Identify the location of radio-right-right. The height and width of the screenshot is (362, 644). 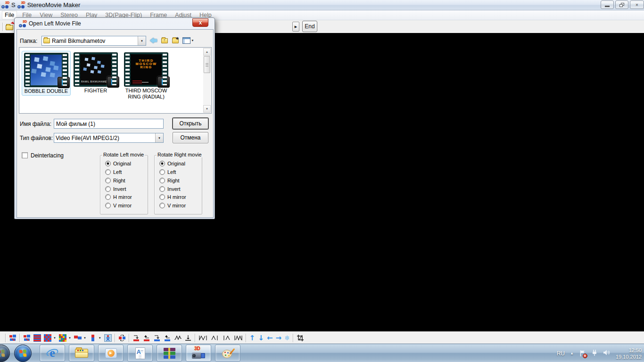
(162, 181).